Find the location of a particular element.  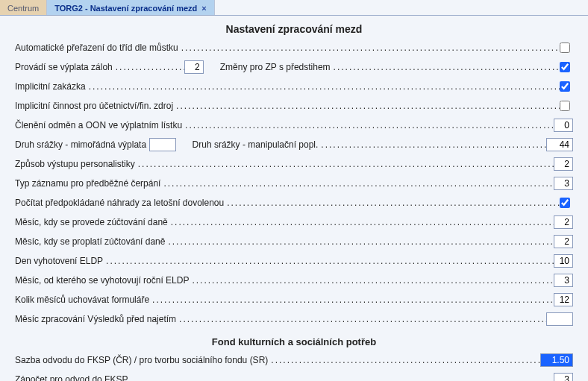

tab-bar: Centrum TORG2 - Nastavení zpracování mez… is located at coordinates (294, 7).